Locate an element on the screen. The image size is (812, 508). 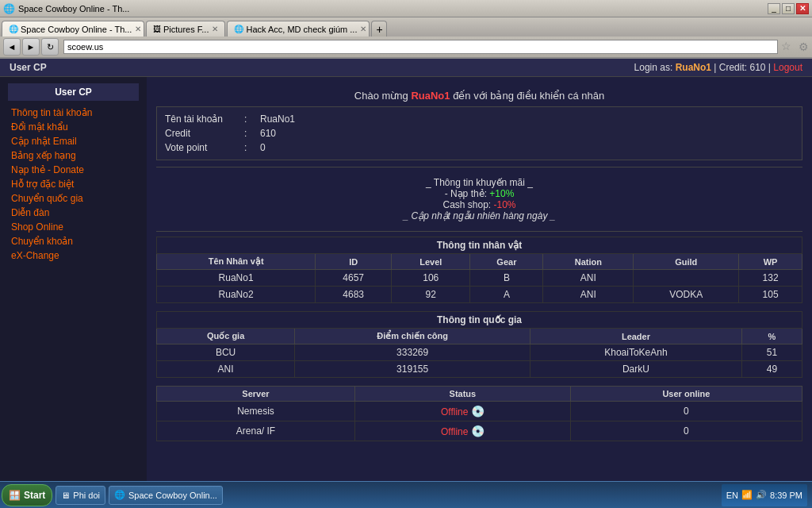
promo-nap-the-value: +10% is located at coordinates (501, 194).